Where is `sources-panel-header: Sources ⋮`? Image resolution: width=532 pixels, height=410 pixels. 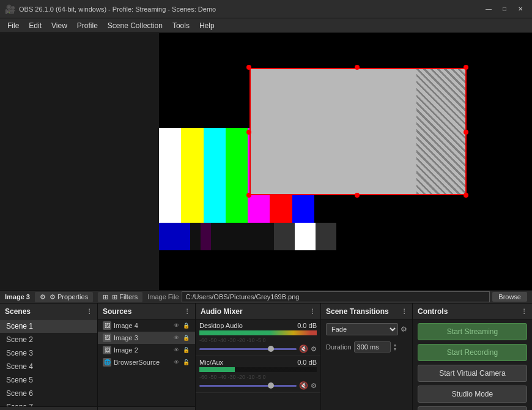
sources-panel-header: Sources ⋮ is located at coordinates (147, 311).